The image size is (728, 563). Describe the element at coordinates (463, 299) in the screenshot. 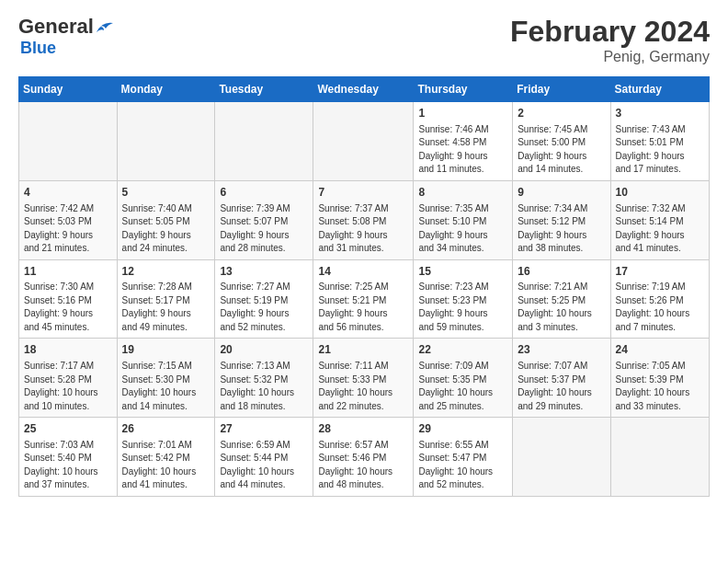

I see `calendar-cell: 15Sunrise: 7:23 AM Sunset: 5:23 PM Dayli…` at that location.